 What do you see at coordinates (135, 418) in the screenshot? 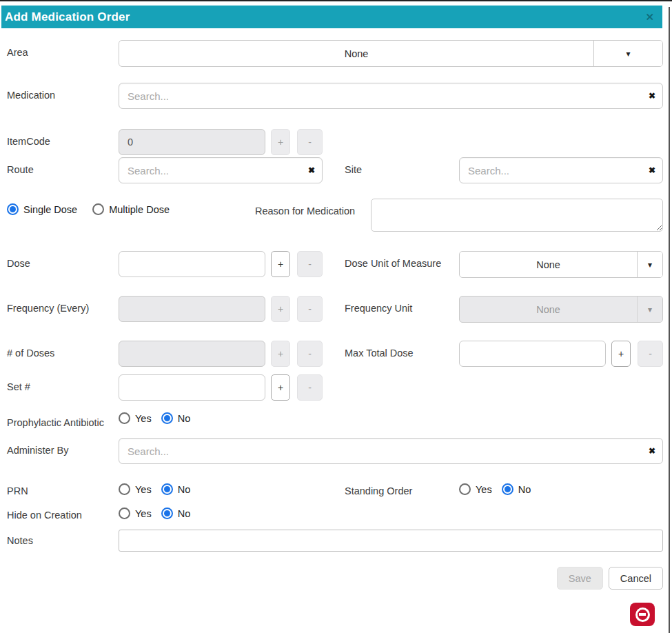
I see `prophylactic-yes-radio: Yes` at bounding box center [135, 418].